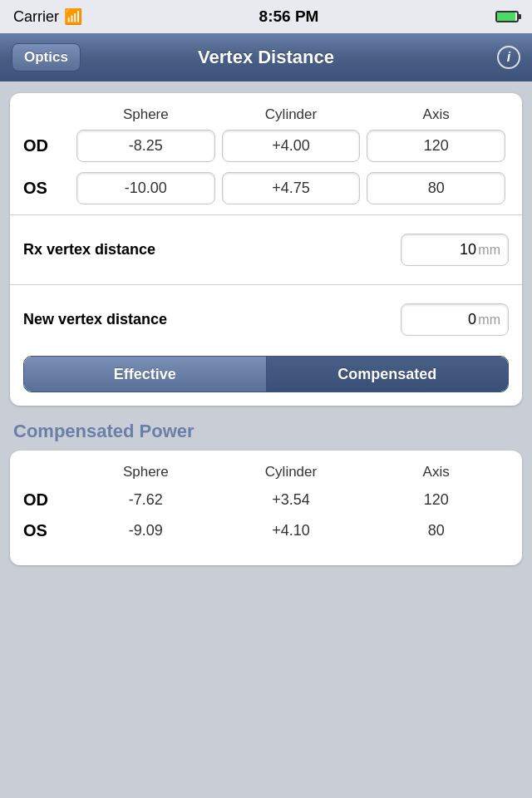  What do you see at coordinates (436, 146) in the screenshot?
I see `od-axis-cell` at bounding box center [436, 146].